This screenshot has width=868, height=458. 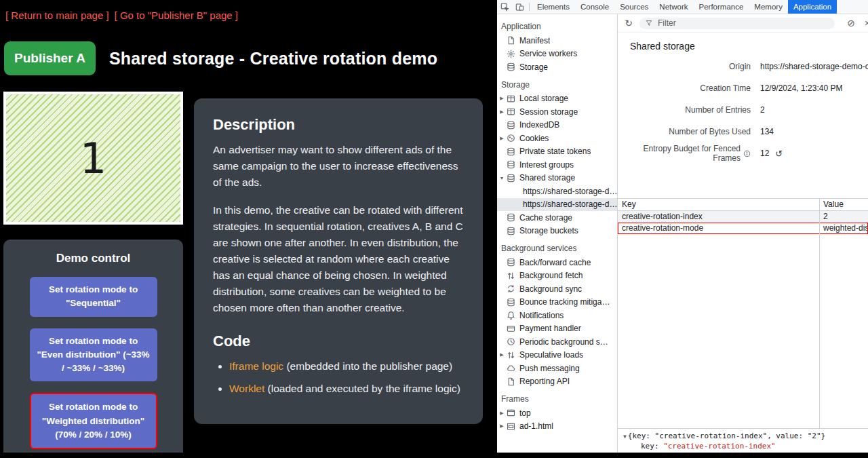 What do you see at coordinates (505, 7) in the screenshot?
I see `inspect-icon` at bounding box center [505, 7].